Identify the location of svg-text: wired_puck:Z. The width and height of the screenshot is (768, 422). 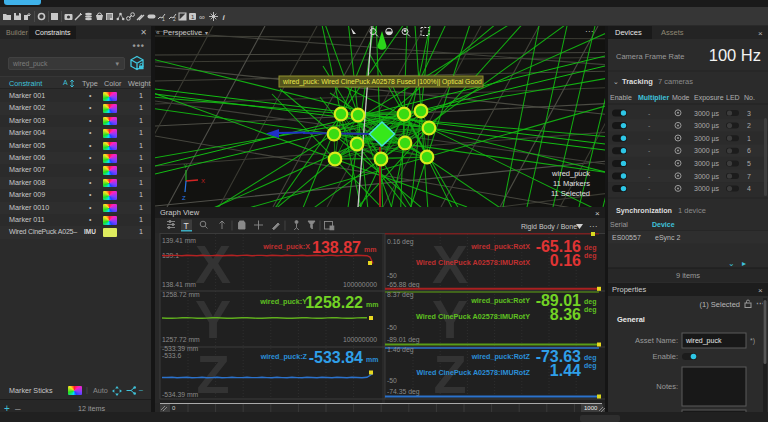
(284, 356).